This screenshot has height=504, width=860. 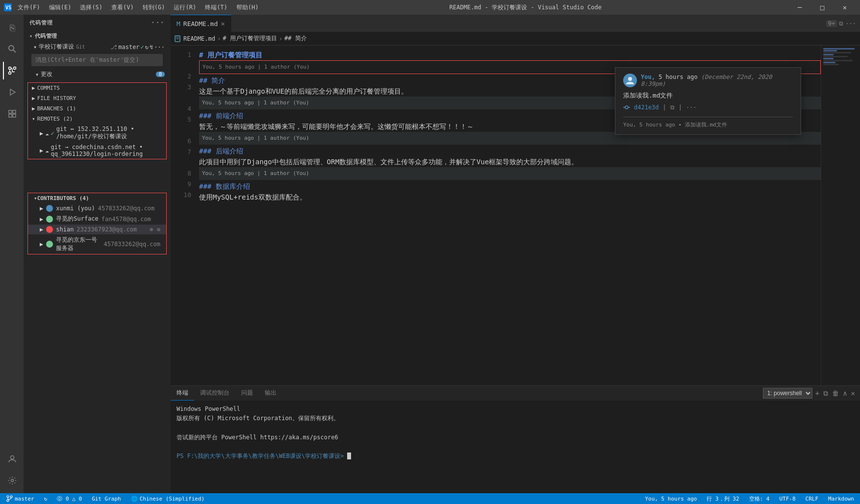 What do you see at coordinates (97, 151) in the screenshot?
I see `remote-item-2: ▶ ☁ git → codechina.csdn.net • qq_396112…` at bounding box center [97, 151].